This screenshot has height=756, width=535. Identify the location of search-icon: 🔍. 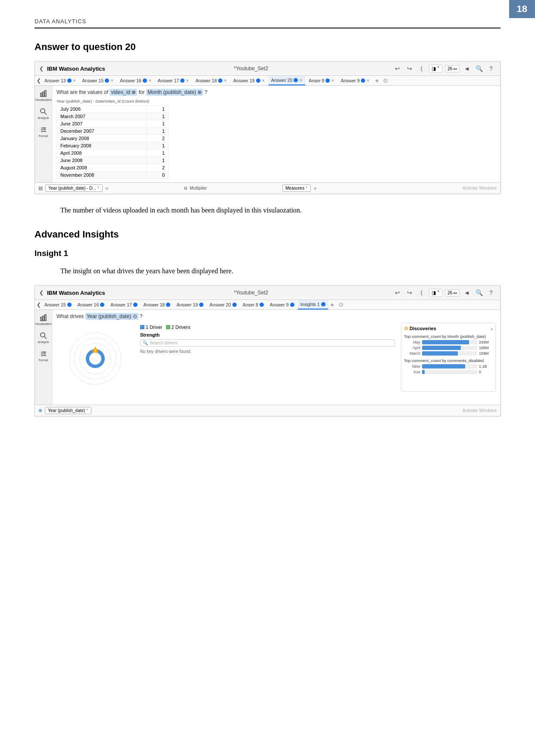
(479, 69).